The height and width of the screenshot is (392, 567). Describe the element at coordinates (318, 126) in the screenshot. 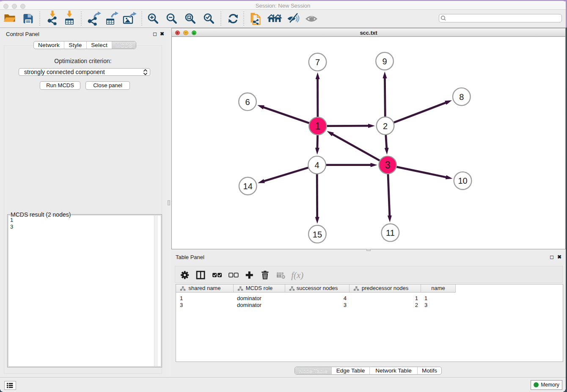

I see `svg-text: 1` at that location.